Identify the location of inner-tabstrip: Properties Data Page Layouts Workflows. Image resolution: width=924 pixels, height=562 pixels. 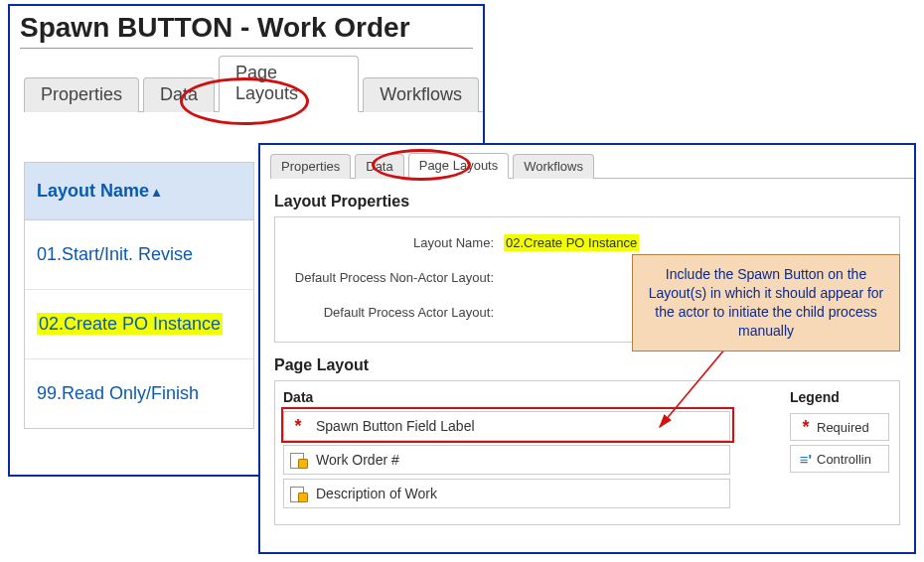
(592, 165).